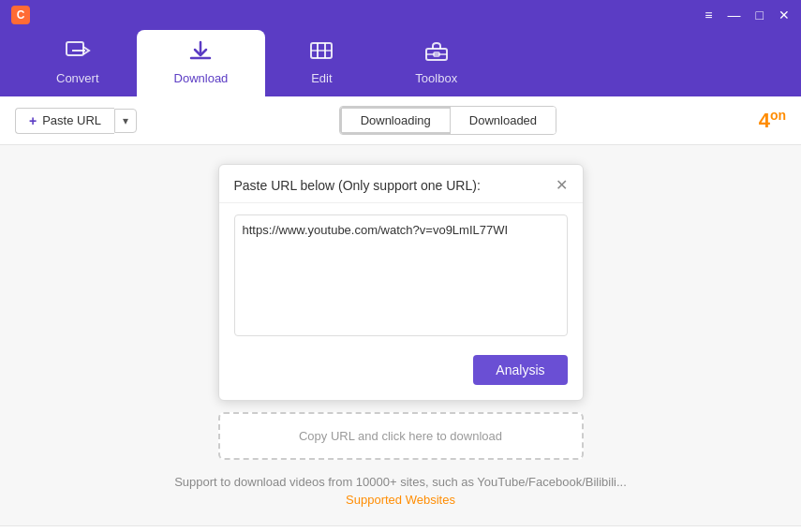 This screenshot has width=801, height=532. I want to click on dialog-footer: Analysis, so click(401, 377).